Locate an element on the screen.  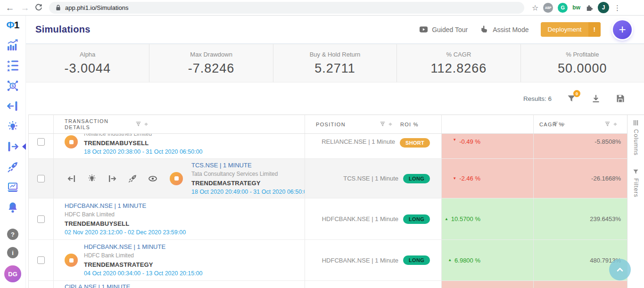
period-link: 18 Oct 2020 20:38:00 - 31 Oct 2020 06:50… is located at coordinates (143, 152).